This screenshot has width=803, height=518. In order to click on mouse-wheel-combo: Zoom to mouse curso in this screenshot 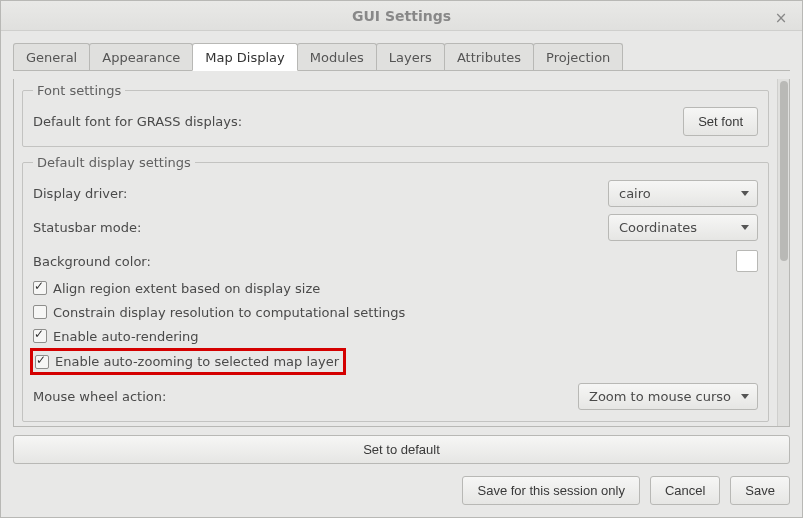, I will do `click(668, 396)`.